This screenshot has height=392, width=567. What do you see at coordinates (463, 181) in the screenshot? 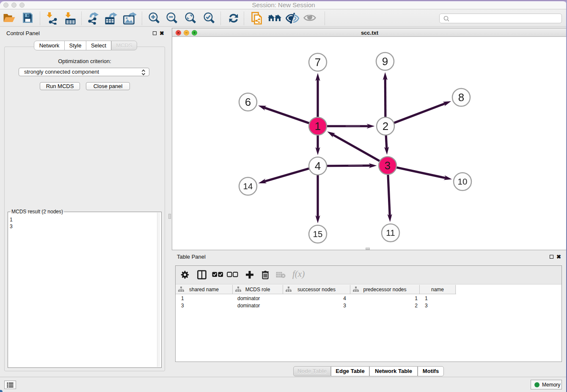
I see `svg-text: 10` at bounding box center [463, 181].